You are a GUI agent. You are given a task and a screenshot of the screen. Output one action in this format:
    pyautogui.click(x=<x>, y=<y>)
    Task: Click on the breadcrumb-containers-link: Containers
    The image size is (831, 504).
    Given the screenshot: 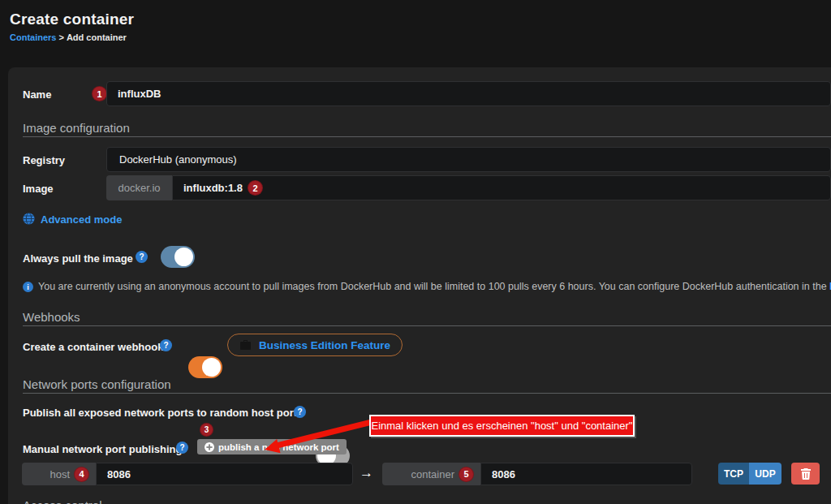 What is the action you would take?
    pyautogui.click(x=32, y=37)
    